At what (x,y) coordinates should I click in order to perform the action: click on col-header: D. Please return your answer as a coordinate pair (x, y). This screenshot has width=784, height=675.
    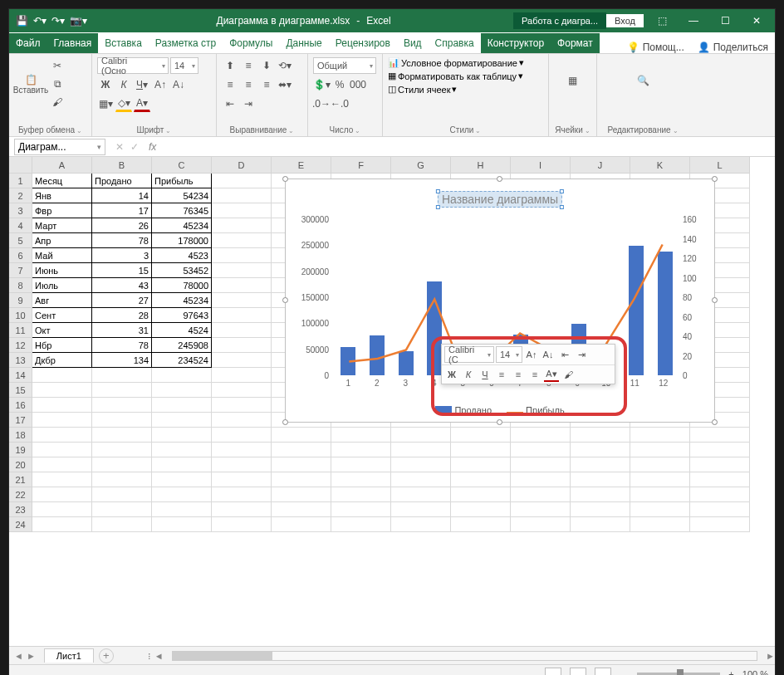
    Looking at the image, I should click on (242, 165).